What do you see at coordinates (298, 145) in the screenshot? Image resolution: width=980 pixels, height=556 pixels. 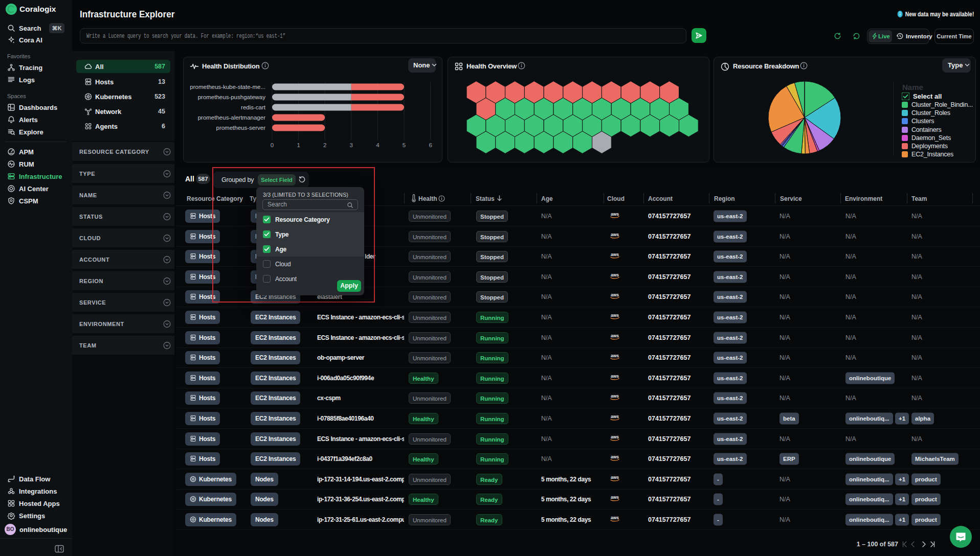 I see `svg-text: 1` at bounding box center [298, 145].